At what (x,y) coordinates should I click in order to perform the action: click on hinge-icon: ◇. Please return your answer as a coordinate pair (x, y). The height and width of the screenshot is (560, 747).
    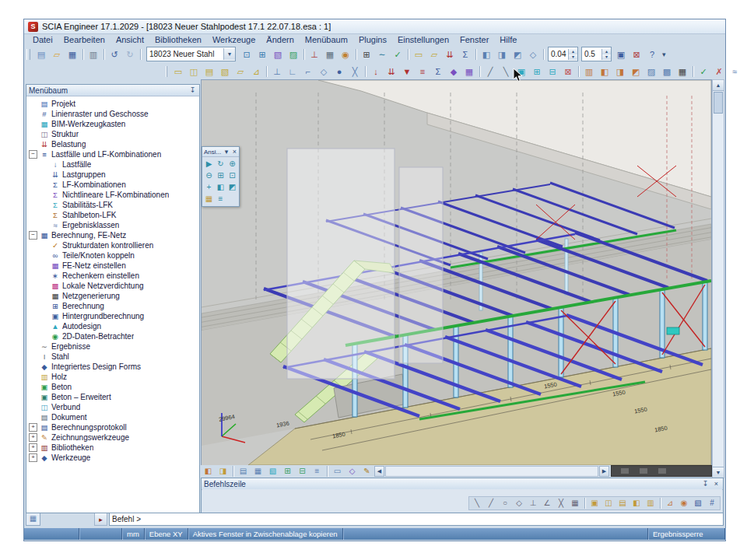
    Looking at the image, I should click on (324, 72).